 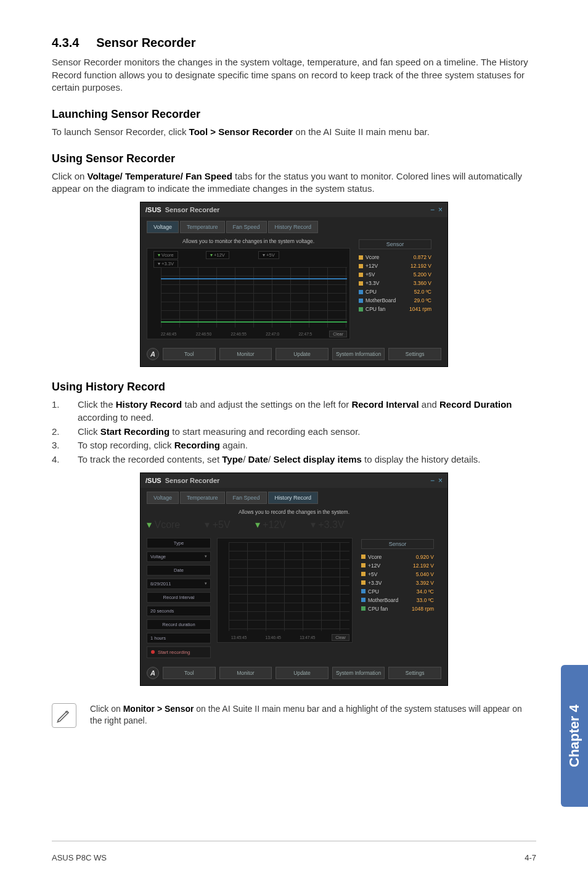 I want to click on record-interval-label: Record Interval, so click(x=179, y=597).